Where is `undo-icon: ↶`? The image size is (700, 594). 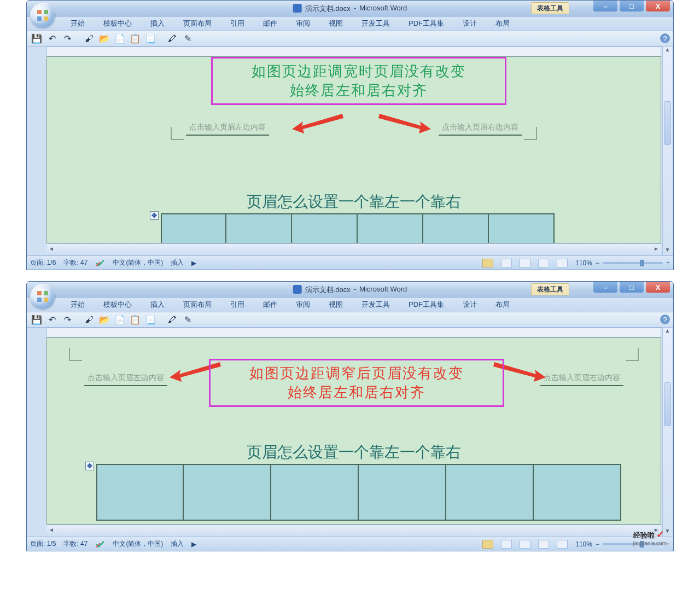 undo-icon: ↶ is located at coordinates (52, 320).